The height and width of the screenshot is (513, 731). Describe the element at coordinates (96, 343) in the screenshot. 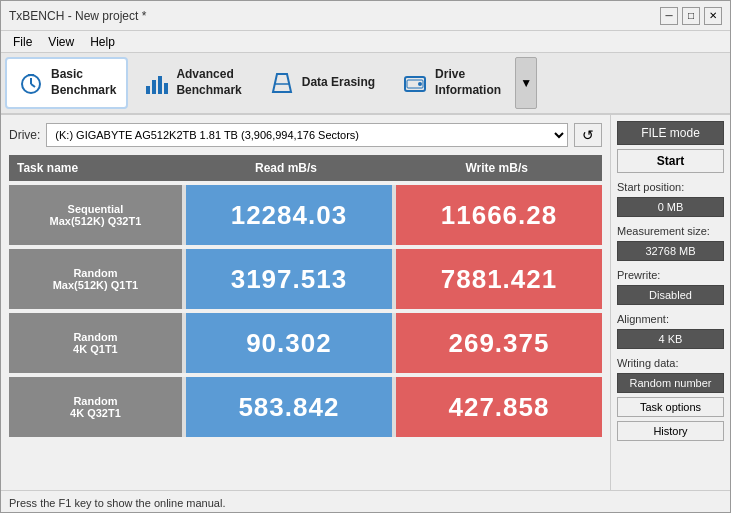

I see `row3-task-name: Random4K Q1T1` at that location.